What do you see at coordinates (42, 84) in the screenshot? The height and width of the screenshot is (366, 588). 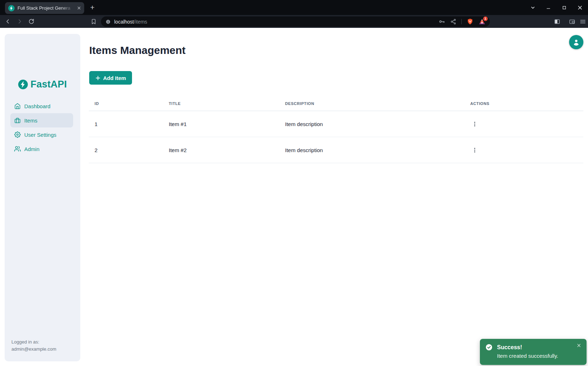 I see `fastapi-logo: FastAPI` at bounding box center [42, 84].